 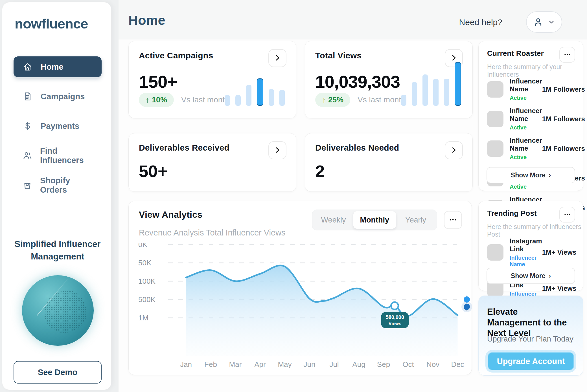 I want to click on svg-text: Jun, so click(x=310, y=364).